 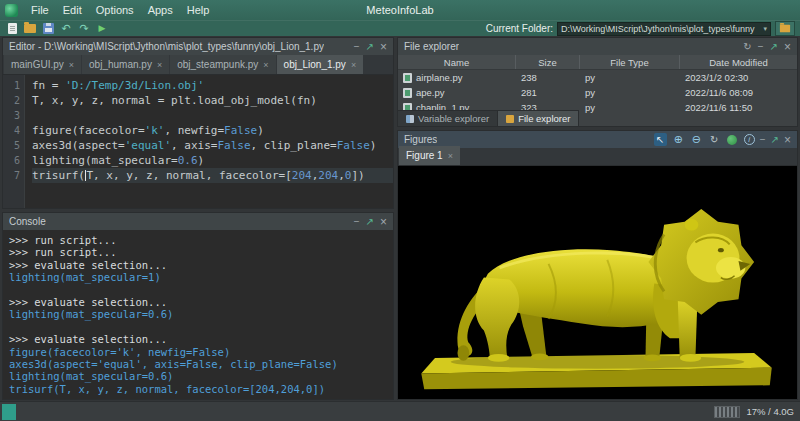 What do you see at coordinates (747, 47) in the screenshot?
I see `refresh-icon: ↻` at bounding box center [747, 47].